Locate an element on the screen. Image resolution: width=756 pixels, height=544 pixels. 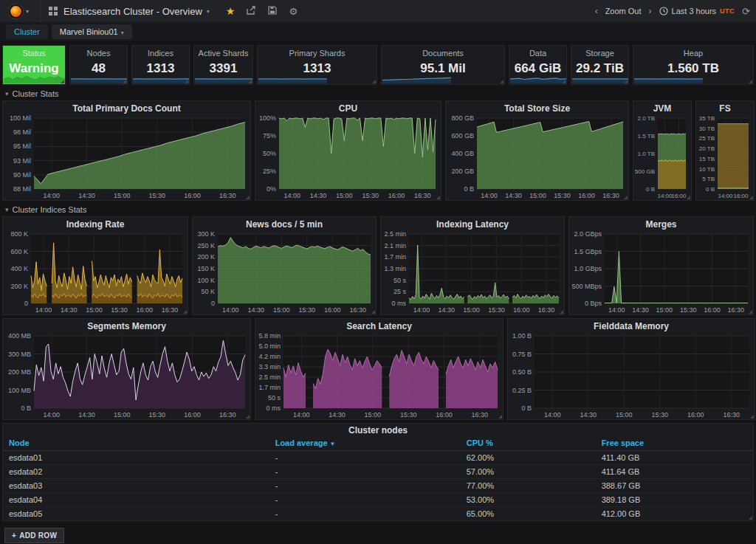
chart-title: FS is located at coordinates (725, 108).